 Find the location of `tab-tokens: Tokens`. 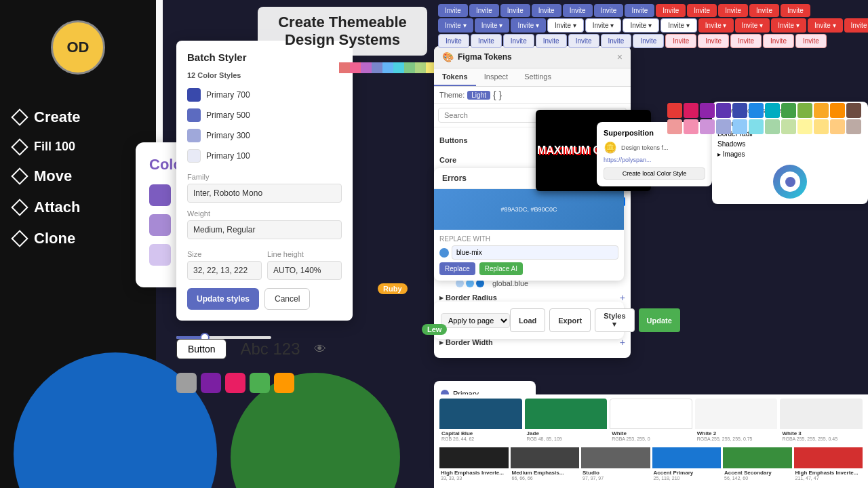

tab-tokens: Tokens is located at coordinates (455, 77).